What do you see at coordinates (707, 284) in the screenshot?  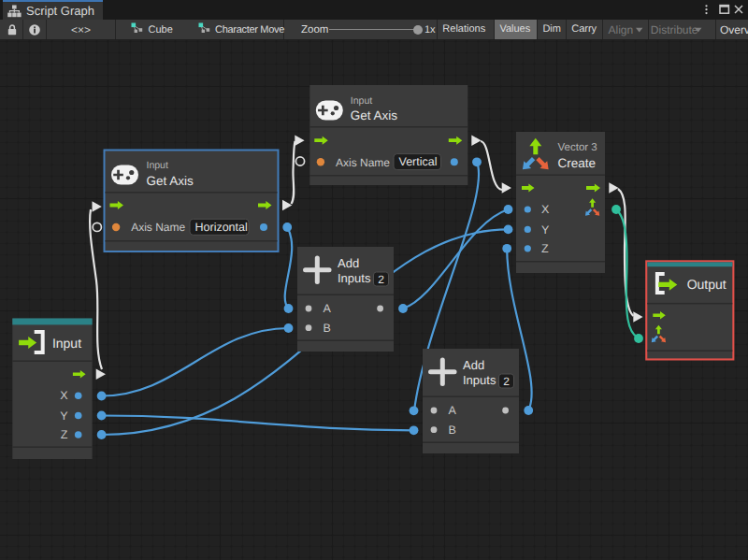 I see `svg-text: Output` at bounding box center [707, 284].